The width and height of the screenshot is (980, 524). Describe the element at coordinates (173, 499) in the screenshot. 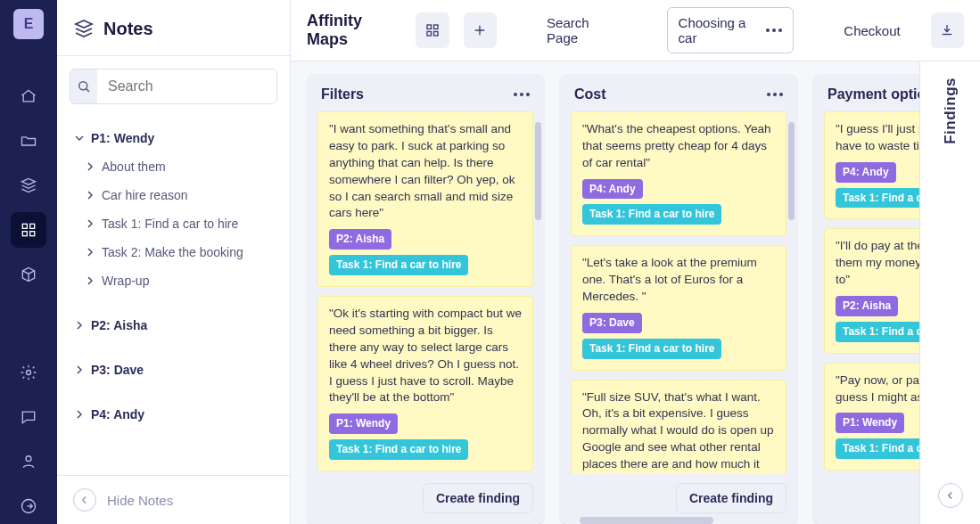

I see `hide-notes-button: Hide Notes` at that location.